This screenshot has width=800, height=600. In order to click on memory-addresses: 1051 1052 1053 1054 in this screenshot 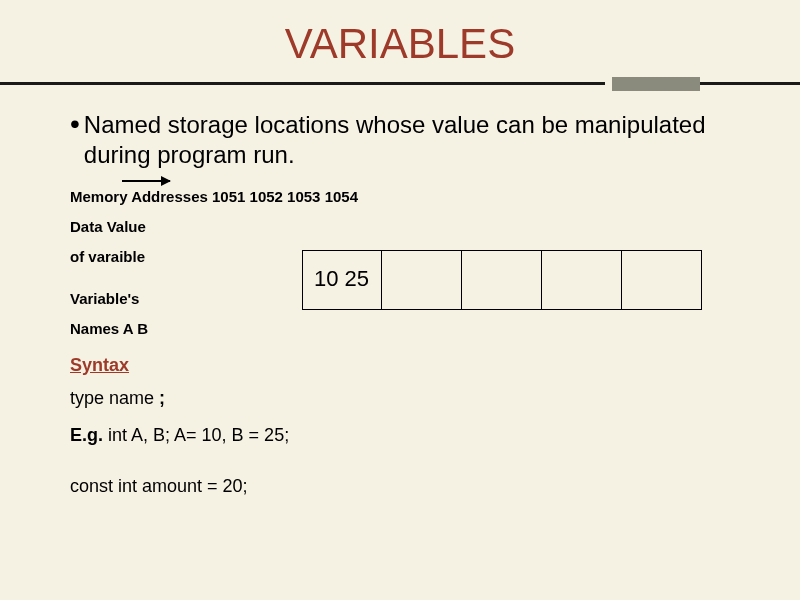, I will do `click(285, 196)`.